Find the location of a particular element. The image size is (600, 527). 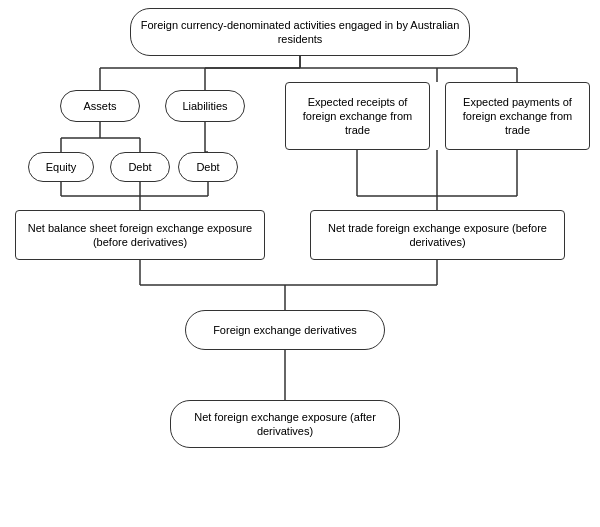

liabilities-node: Liabilities is located at coordinates (205, 106).